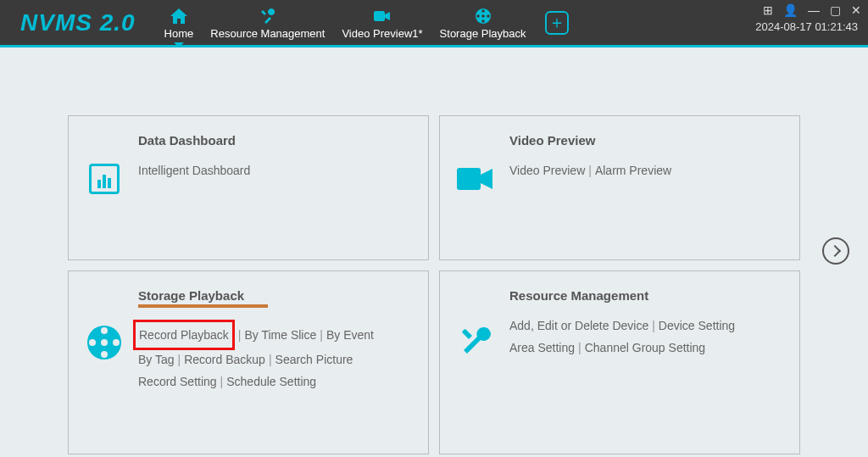 The width and height of the screenshot is (868, 457). I want to click on link-by-event: By Event, so click(350, 335).